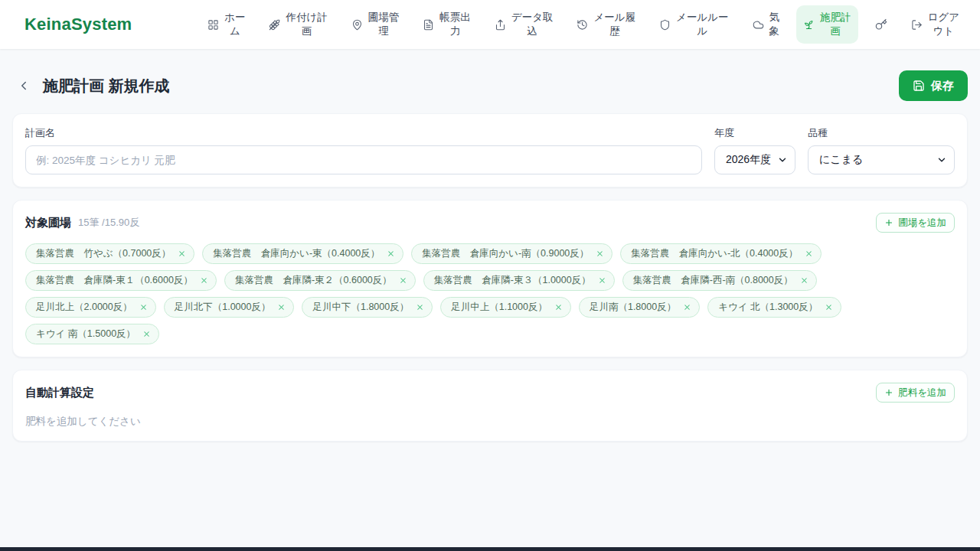  Describe the element at coordinates (827, 24) in the screenshot. I see `nav-item-fertilizer-plan: 施肥計 画` at that location.